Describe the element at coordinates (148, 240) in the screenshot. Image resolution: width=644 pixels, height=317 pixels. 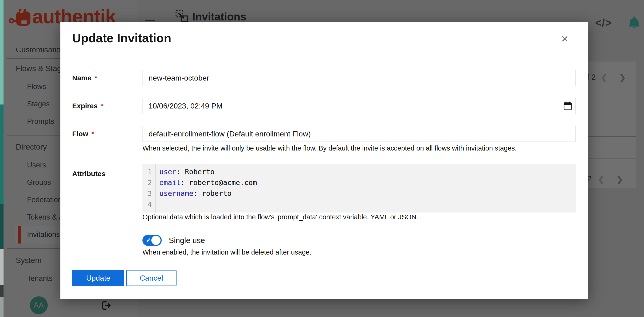
I see `check-icon: ✓` at that location.